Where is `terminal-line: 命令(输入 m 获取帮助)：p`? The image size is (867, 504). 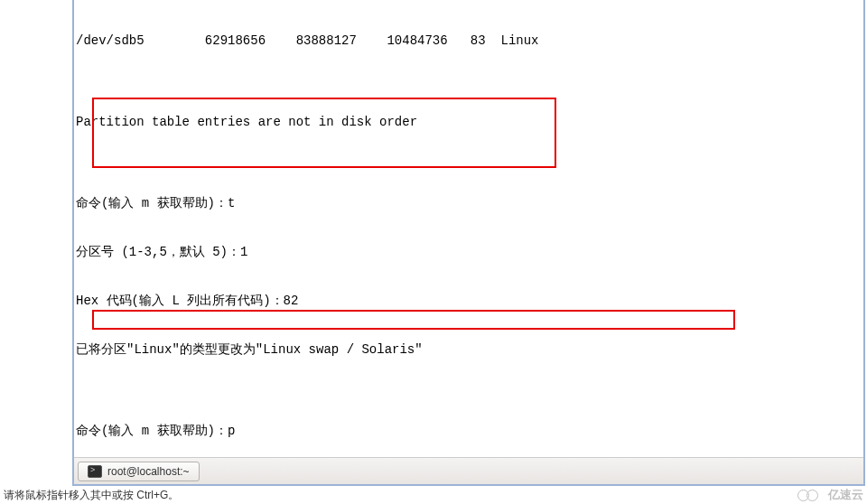
terminal-line: 命令(输入 m 获取帮助)：p is located at coordinates (469, 431).